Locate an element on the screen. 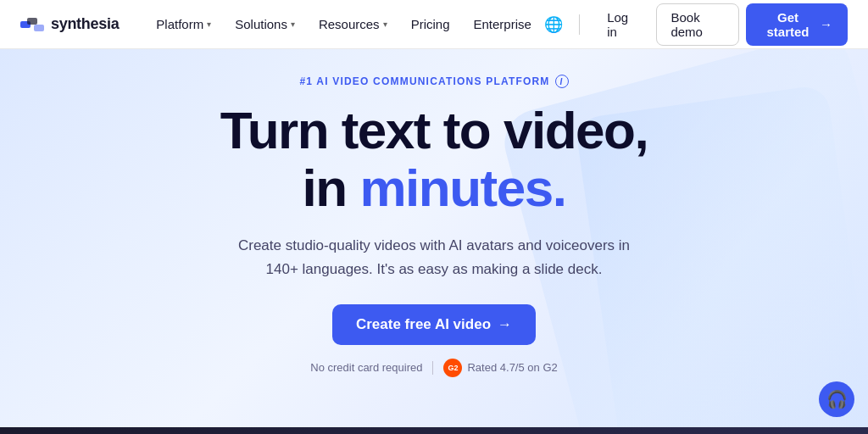 Image resolution: width=868 pixels, height=434 pixels. logo-icon is located at coordinates (32, 25).